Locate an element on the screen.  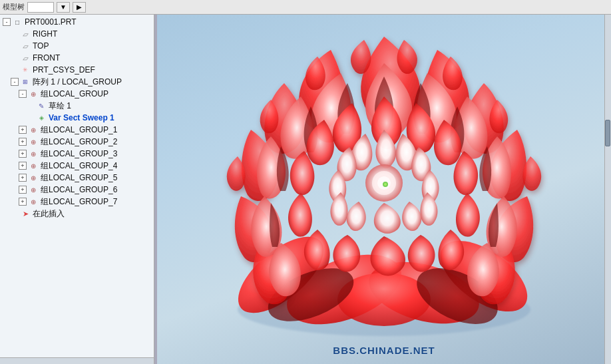
tree-item-prt_csys_def: ✳PRT_CSYS_DEF is located at coordinates (77, 70).